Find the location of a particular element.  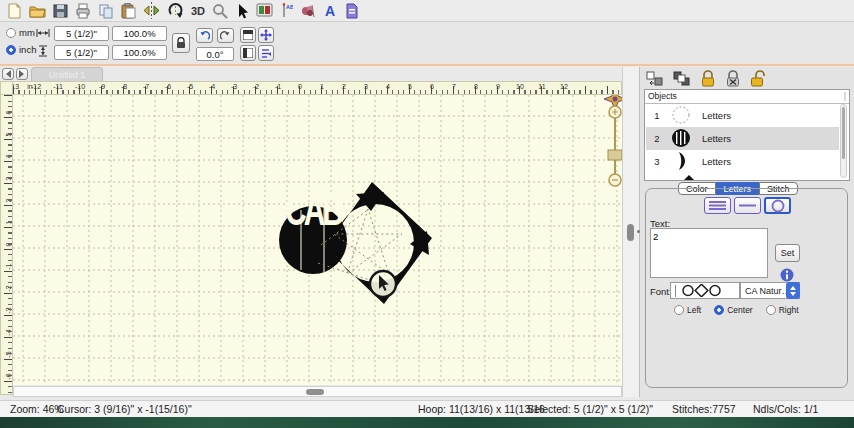

toolbar-divider is located at coordinates (427, 65).